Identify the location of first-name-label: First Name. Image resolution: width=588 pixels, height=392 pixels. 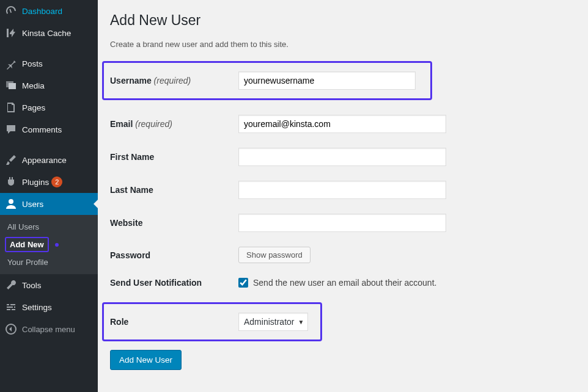
(174, 157).